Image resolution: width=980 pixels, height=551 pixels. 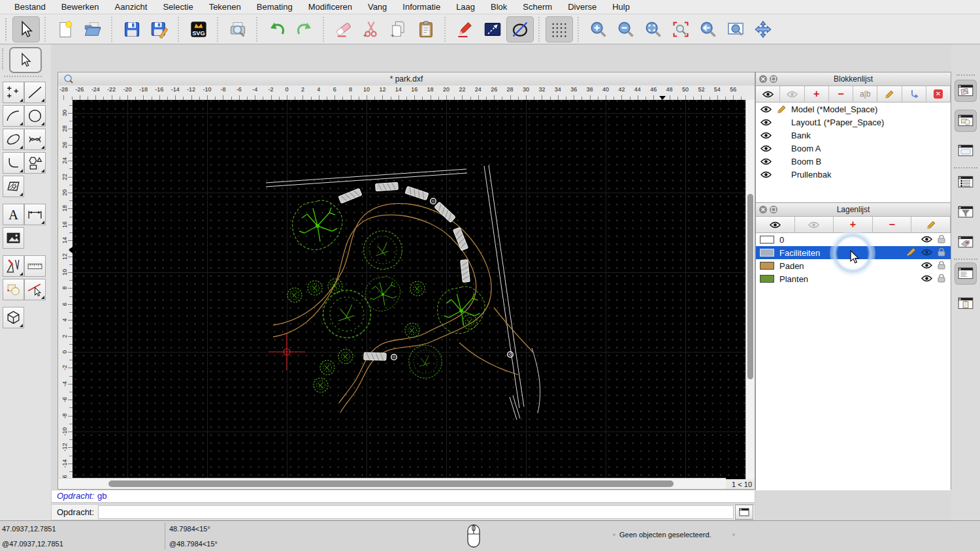 What do you see at coordinates (404, 308) in the screenshot?
I see `park-paths` at bounding box center [404, 308].